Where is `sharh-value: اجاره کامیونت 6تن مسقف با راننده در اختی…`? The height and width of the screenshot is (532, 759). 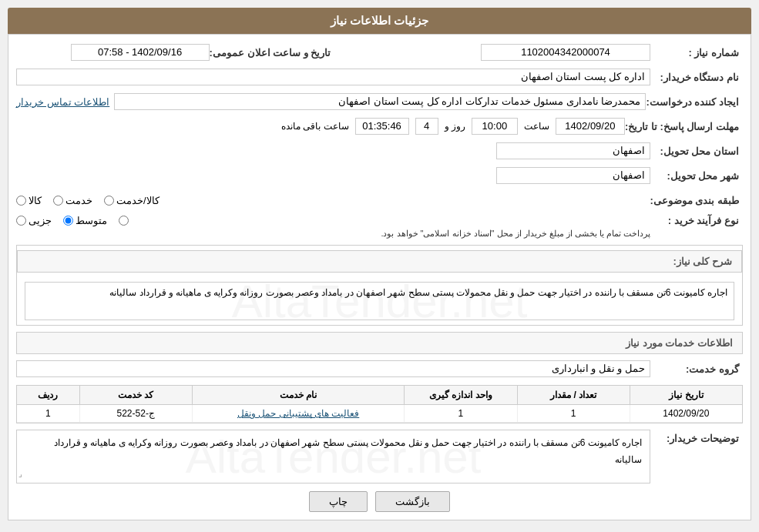 sharh-value: اجاره کامیونت 6تن مسقف با راننده در اختی… is located at coordinates (379, 301).